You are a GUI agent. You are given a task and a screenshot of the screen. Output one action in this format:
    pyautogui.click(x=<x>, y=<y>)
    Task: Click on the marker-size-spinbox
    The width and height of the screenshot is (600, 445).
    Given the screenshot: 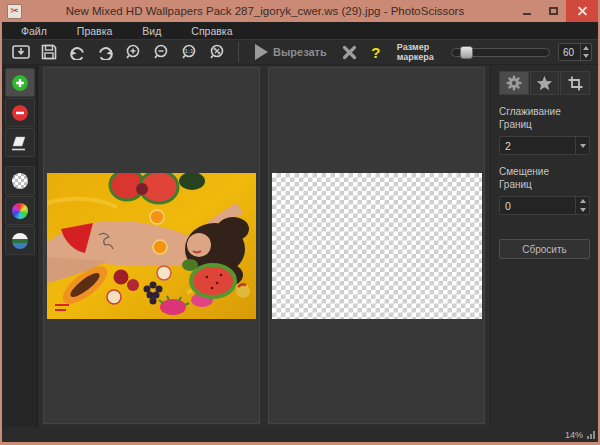 What is the action you would take?
    pyautogui.click(x=575, y=52)
    